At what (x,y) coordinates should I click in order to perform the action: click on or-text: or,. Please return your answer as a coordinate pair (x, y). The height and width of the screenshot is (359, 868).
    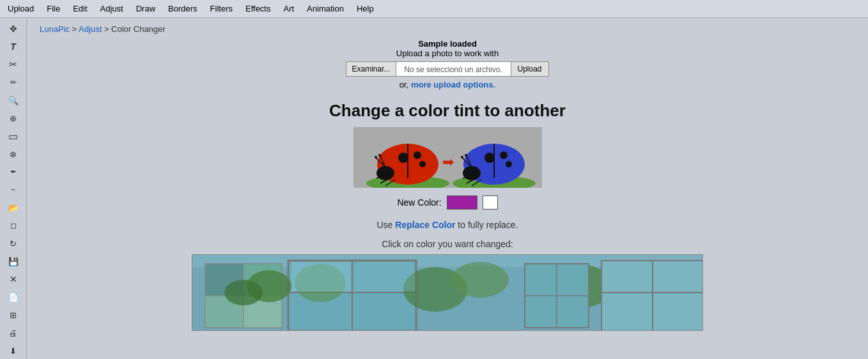
    Looking at the image, I should click on (404, 84).